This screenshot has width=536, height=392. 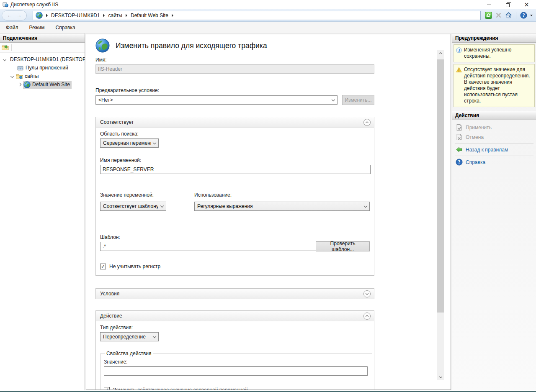 What do you see at coordinates (282, 206) in the screenshot?
I see `using-select: Регулярные выражения` at bounding box center [282, 206].